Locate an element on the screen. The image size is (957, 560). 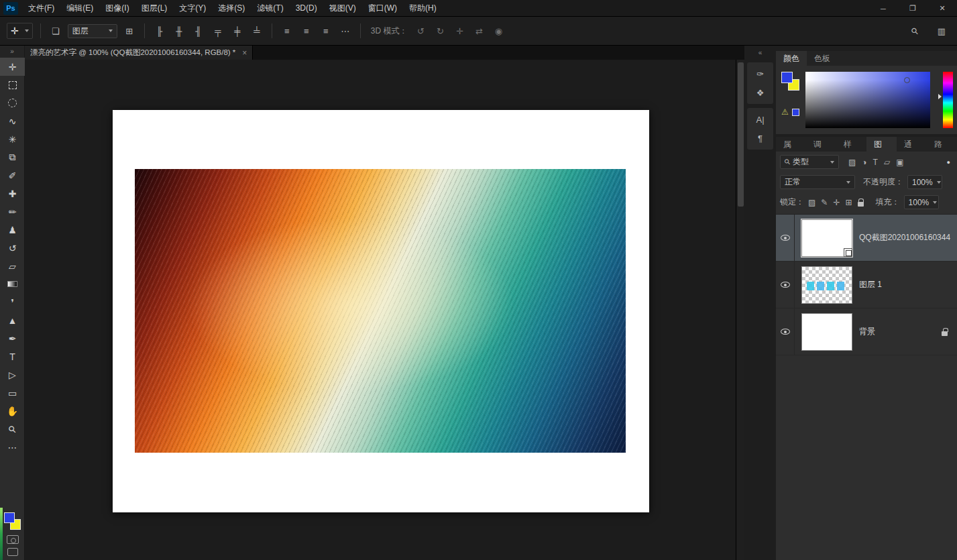
rectangle-tool: ▭ is located at coordinates (12, 393).